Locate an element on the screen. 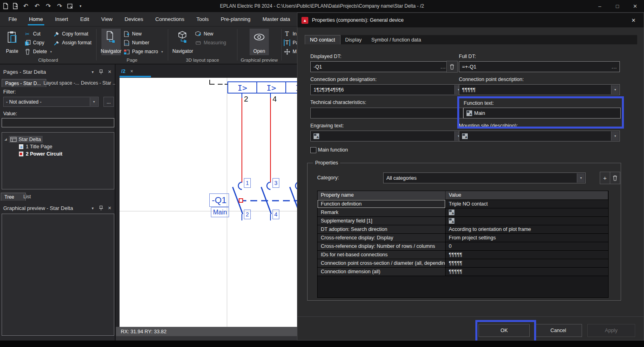  menu-insert: Insert is located at coordinates (62, 19).